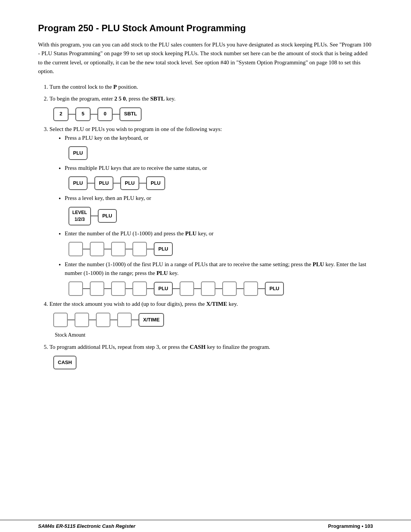 The height and width of the screenshot is (532, 411). I want to click on key-plu-m4: PLU, so click(156, 183).